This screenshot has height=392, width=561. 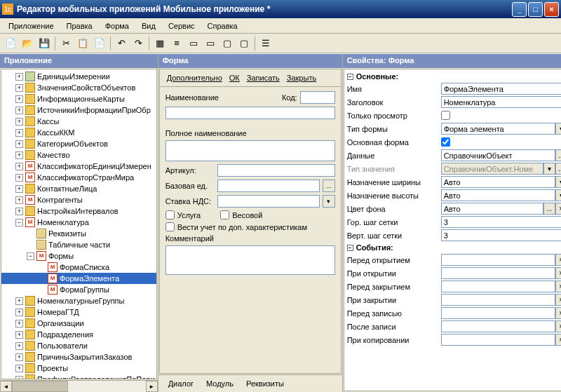 I want to click on input-name, so click(x=250, y=113).